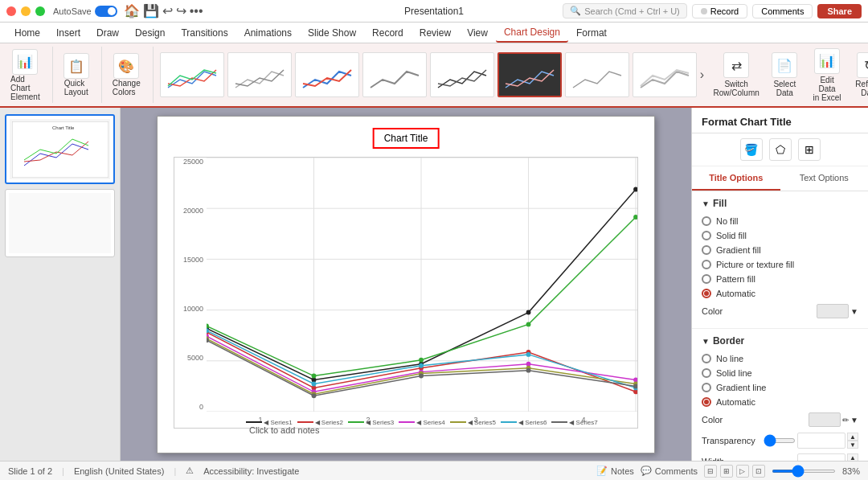  Describe the element at coordinates (839, 11) in the screenshot. I see `share-button: Share` at that location.